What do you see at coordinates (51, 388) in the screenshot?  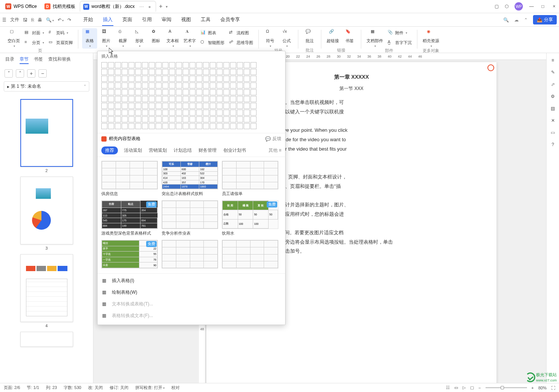 I see `status-column: 列: 23` at bounding box center [51, 388].